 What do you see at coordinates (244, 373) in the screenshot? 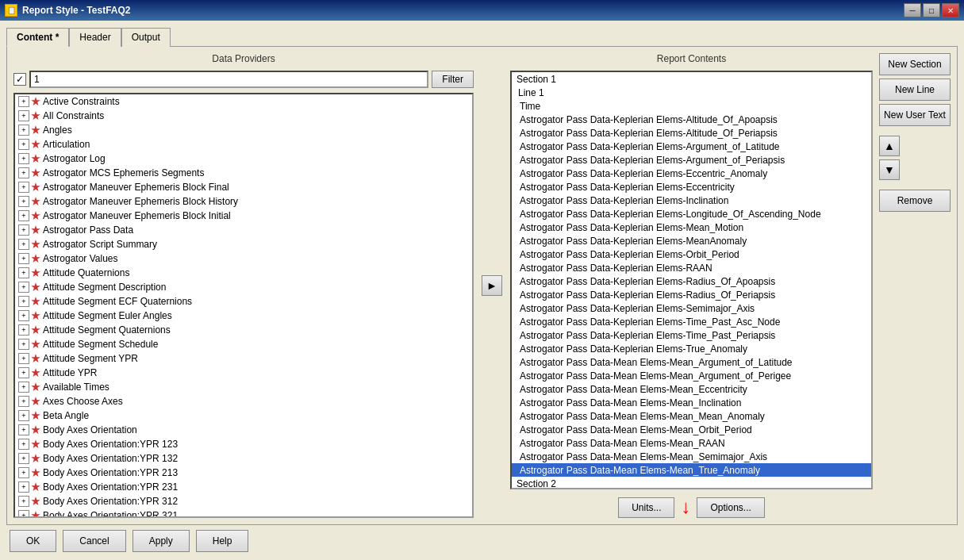
I see `provider-item: +Attitude YPR` at bounding box center [244, 373].